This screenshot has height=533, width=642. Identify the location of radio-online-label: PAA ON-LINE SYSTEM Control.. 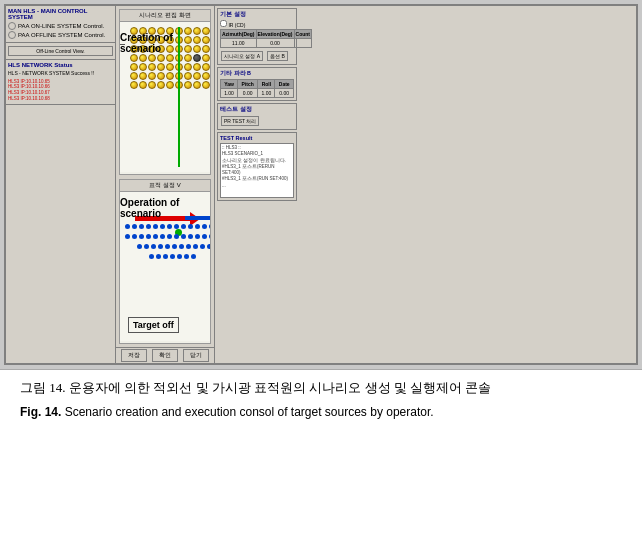
(61, 26).